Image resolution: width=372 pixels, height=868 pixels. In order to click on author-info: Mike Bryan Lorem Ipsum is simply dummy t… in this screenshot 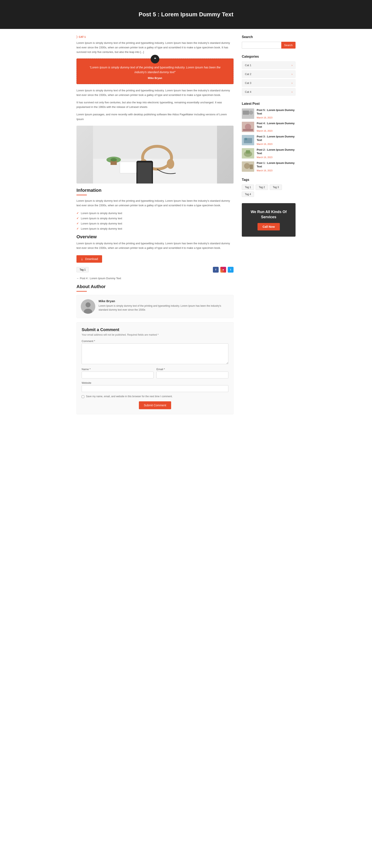, I will do `click(164, 306)`.